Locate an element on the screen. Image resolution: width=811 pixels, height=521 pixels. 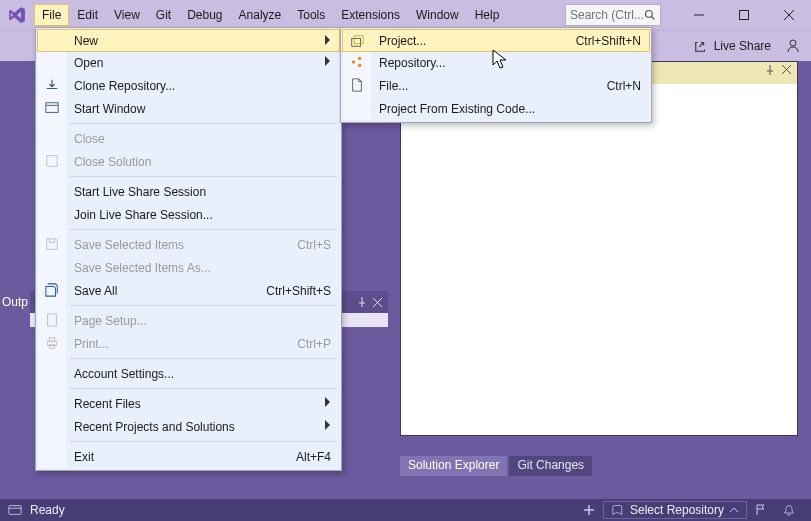
menu-recent-projects: Recent Projects and Solutions is located at coordinates (188, 426).